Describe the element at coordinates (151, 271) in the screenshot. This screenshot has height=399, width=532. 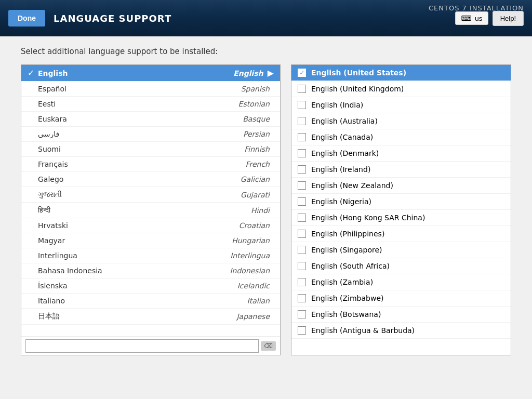
I see `lang-list-item: Bahasa IndonesiaIndonesian` at that location.